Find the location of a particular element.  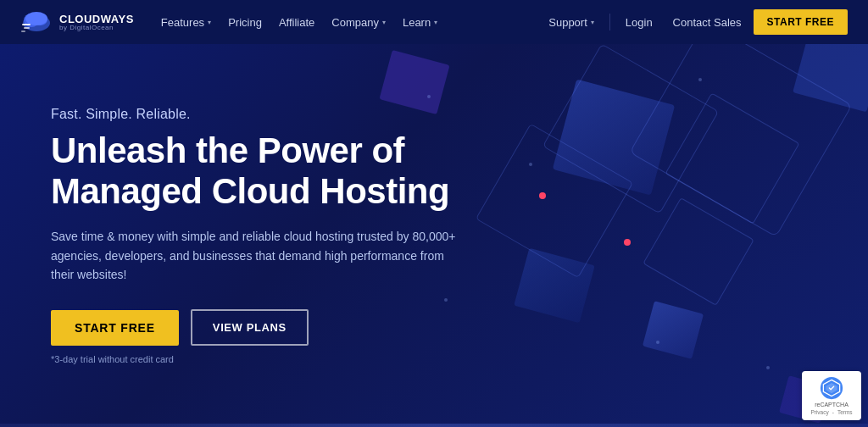

bottom-divider is located at coordinates (434, 425).